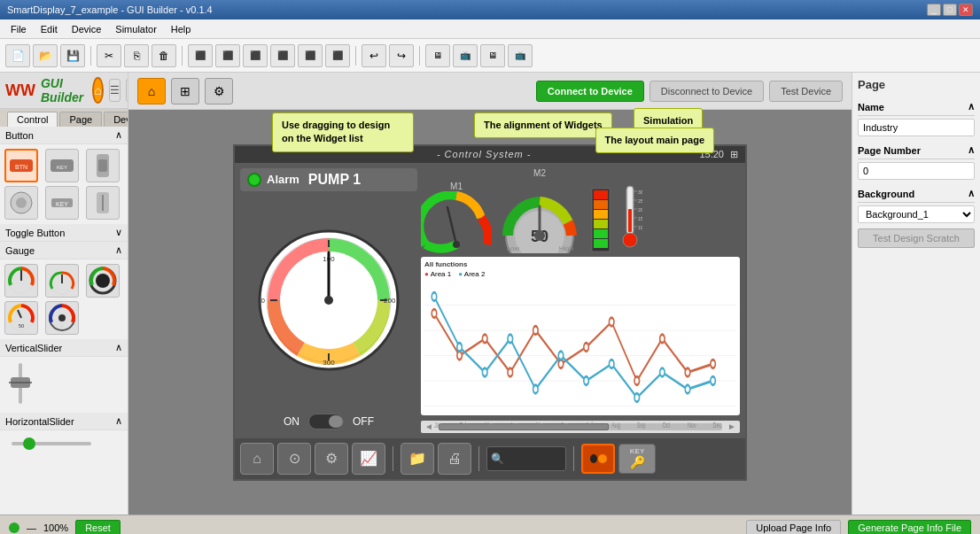 Image resolution: width=980 pixels, height=534 pixels. Describe the element at coordinates (50, 29) in the screenshot. I see `menu-edit: Edit` at that location.